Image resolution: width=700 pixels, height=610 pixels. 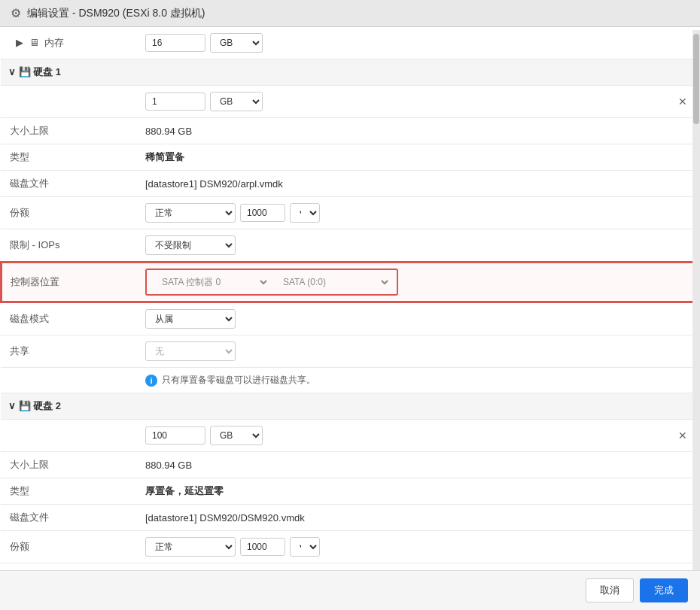 What do you see at coordinates (350, 406) in the screenshot?
I see `disk2-header-cell: ∨ 💾 硬盘 2` at bounding box center [350, 406].